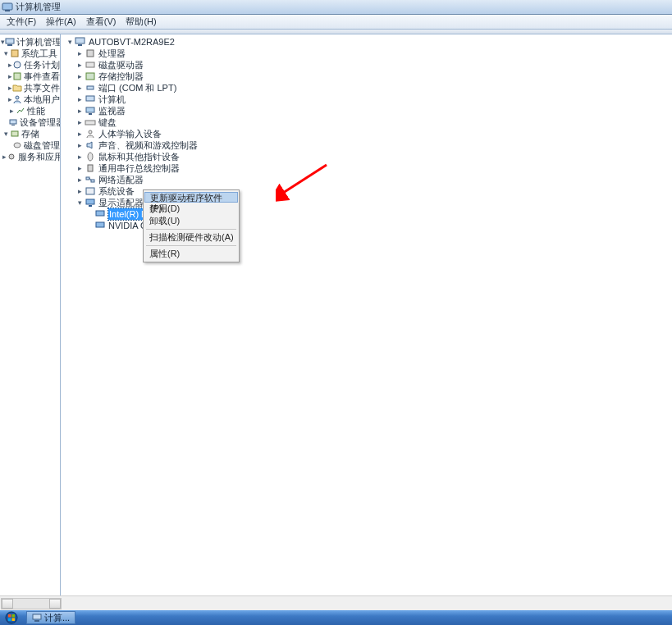  I want to click on monitor-icon, so click(90, 111).